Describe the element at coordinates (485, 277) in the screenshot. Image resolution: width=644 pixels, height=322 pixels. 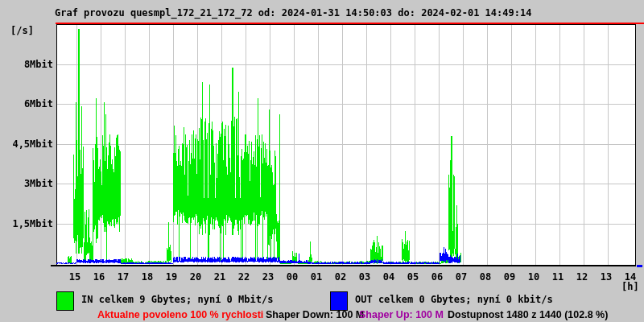
I see `x-axis-hour-label: 08` at that location.